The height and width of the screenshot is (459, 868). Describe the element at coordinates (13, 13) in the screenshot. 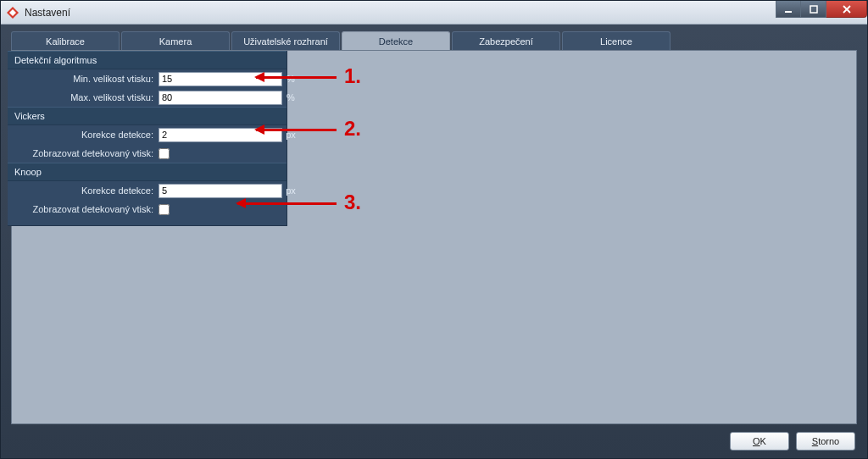

I see `app-icon` at that location.